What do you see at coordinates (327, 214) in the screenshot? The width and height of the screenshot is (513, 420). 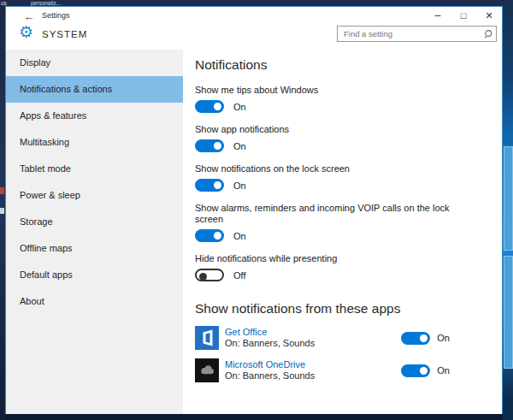 I see `setting-label: Show alarms, reminders and incoming VOIP…` at bounding box center [327, 214].